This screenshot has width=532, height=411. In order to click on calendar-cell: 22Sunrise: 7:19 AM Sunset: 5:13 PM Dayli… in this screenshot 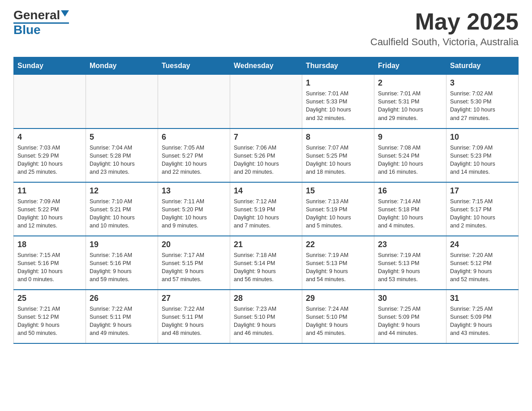, I will do `click(339, 263)`.